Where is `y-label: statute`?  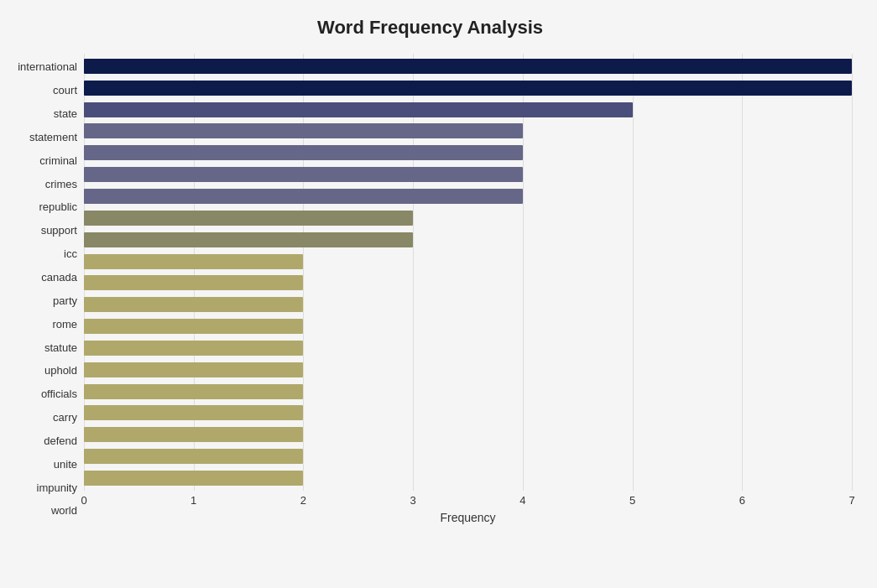
y-label: statute is located at coordinates (60, 347).